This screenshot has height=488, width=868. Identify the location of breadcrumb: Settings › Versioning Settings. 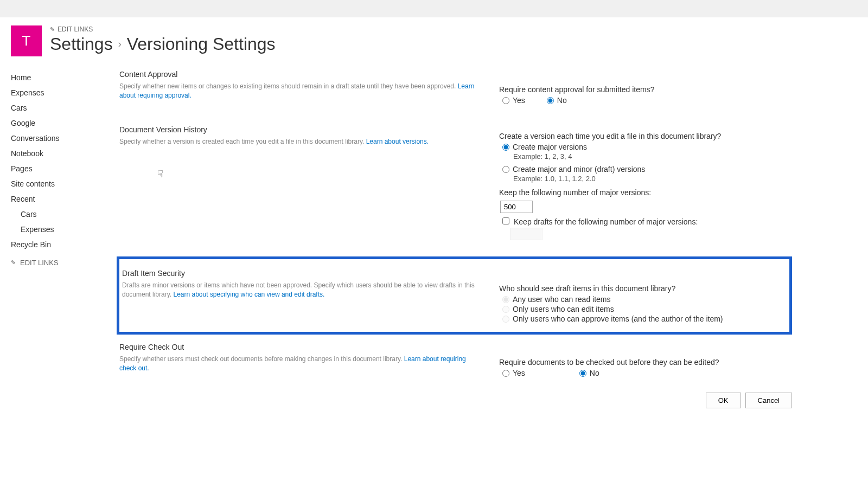
(454, 44).